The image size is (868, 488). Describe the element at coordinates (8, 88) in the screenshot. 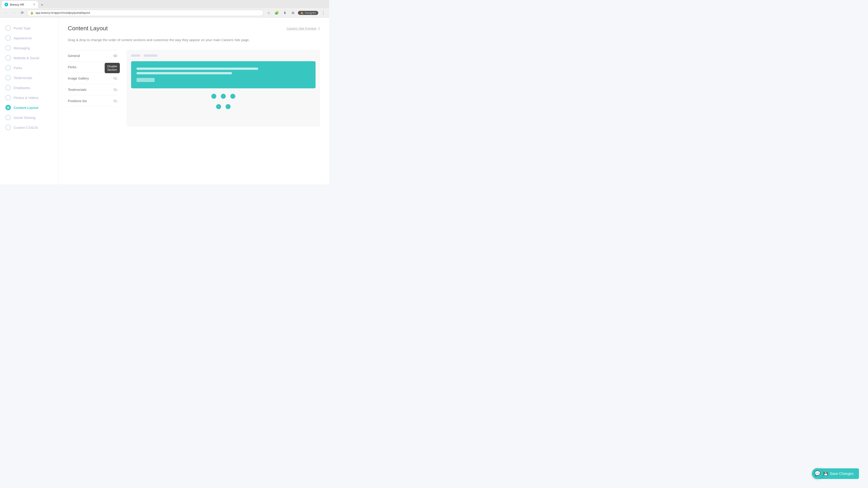

I see `sidebar-icon-employees` at that location.